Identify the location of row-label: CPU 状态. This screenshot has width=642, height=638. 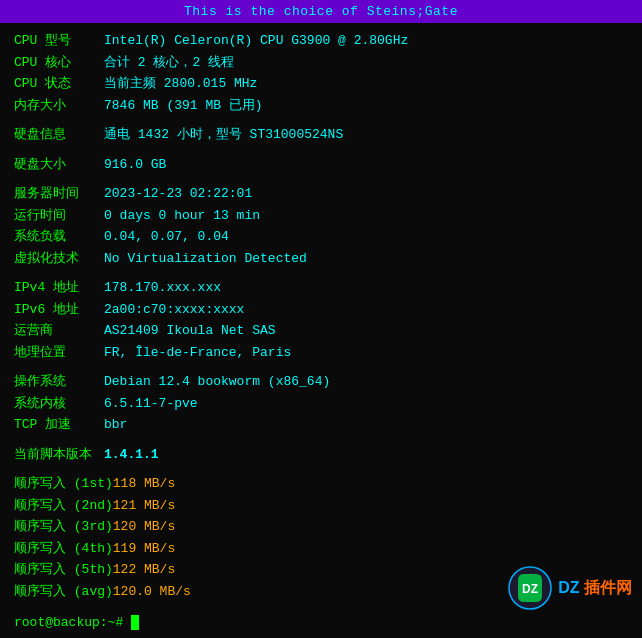
(59, 84).